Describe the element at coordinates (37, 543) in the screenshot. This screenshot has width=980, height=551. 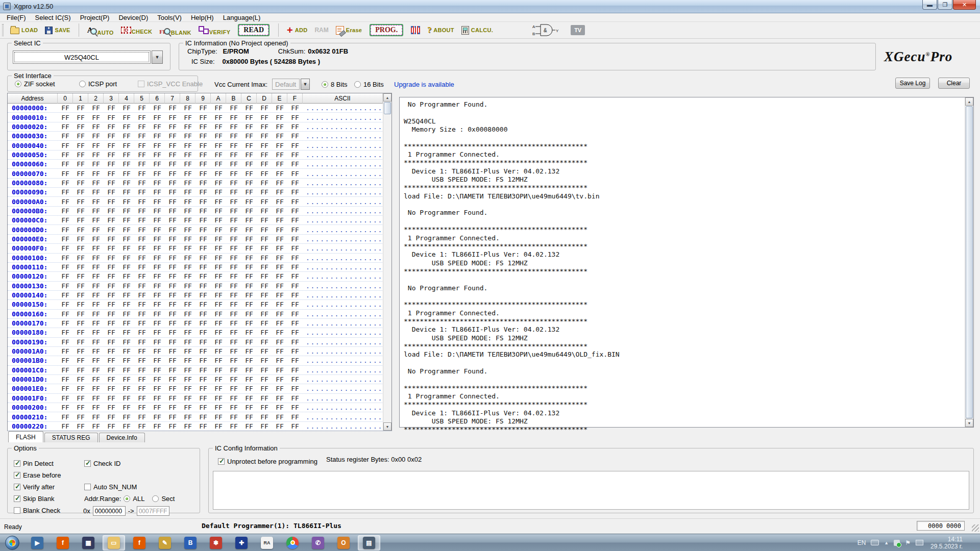
I see `taskbar-app-media-player: ▶` at that location.